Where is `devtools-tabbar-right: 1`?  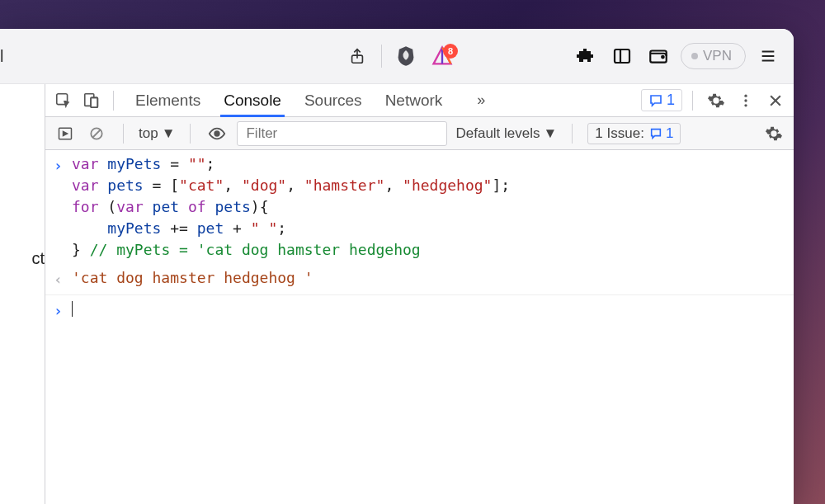 devtools-tabbar-right: 1 is located at coordinates (714, 101).